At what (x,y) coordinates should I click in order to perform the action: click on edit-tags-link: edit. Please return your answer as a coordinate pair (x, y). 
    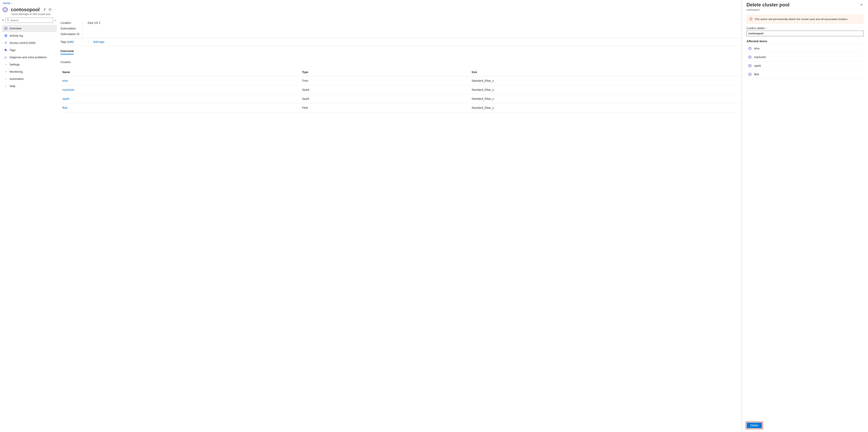
    Looking at the image, I should click on (70, 42).